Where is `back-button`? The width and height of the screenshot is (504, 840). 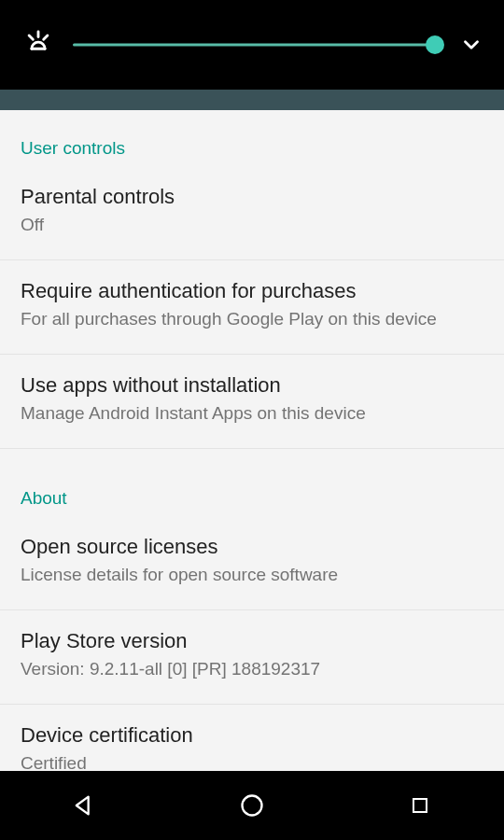
back-button is located at coordinates (84, 805).